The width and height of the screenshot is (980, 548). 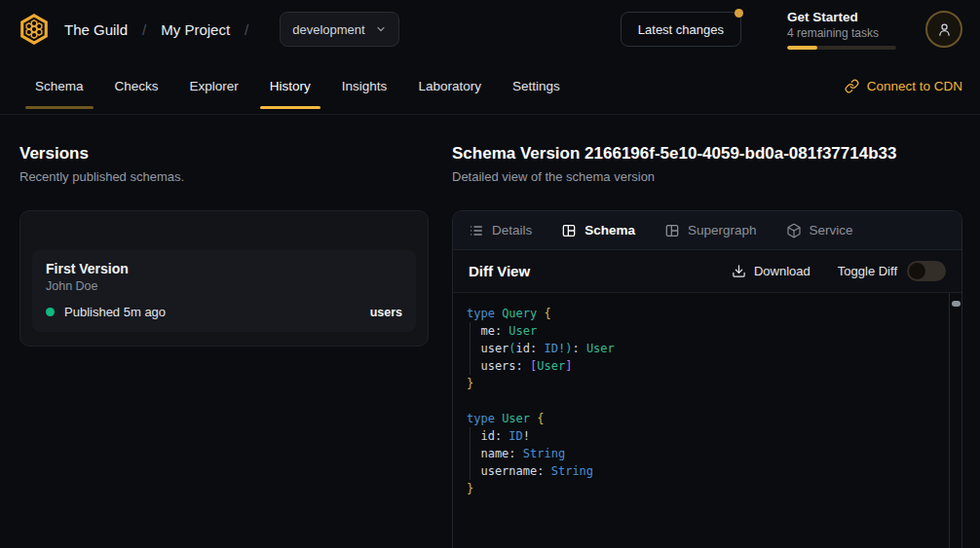 I want to click on service-tag: users, so click(x=386, y=312).